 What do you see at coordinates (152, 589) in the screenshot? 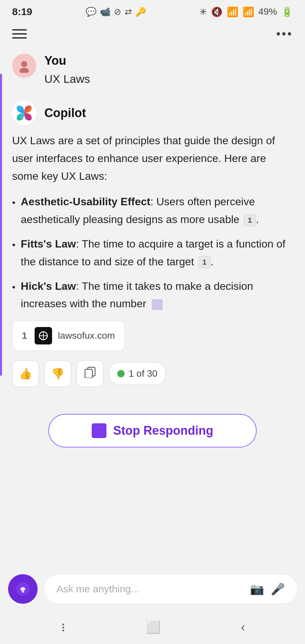
I see `bottom-input-bar: Ask me anything... 📷 🎤` at bounding box center [152, 589].